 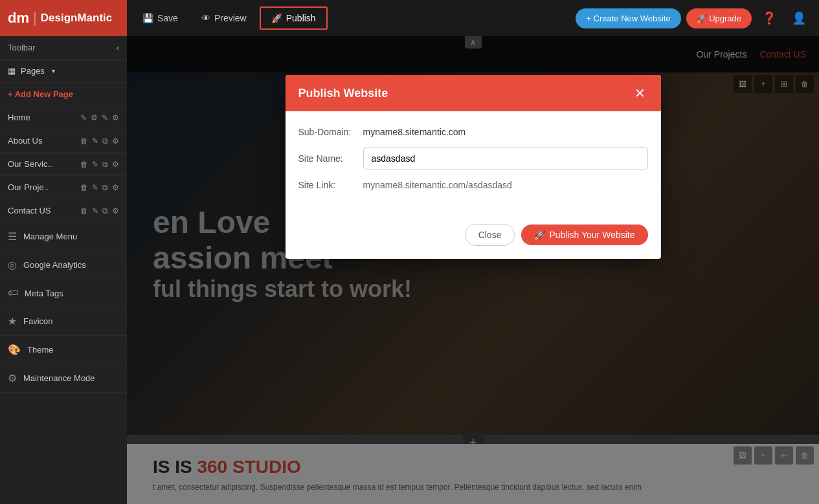 What do you see at coordinates (584, 235) in the screenshot?
I see `publish-website-button: 🚀 Publish Your Website` at bounding box center [584, 235].